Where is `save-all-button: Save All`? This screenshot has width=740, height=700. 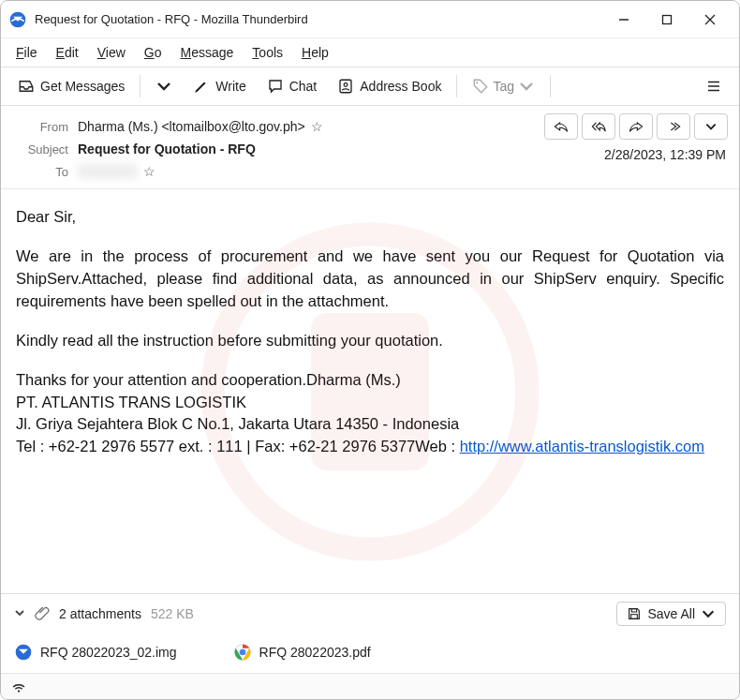 save-all-button: Save All is located at coordinates (671, 614).